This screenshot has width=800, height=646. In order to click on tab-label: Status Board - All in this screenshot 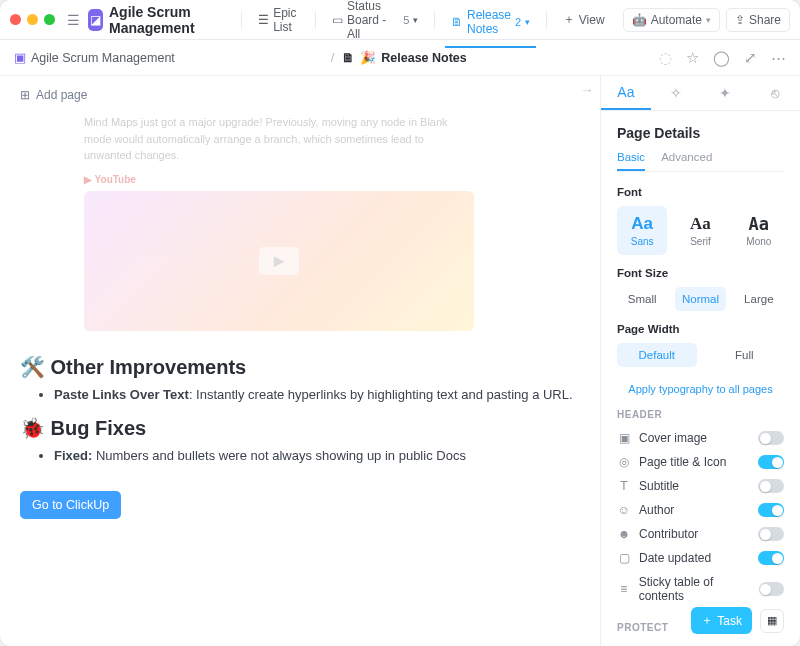, I will do `click(373, 20)`.